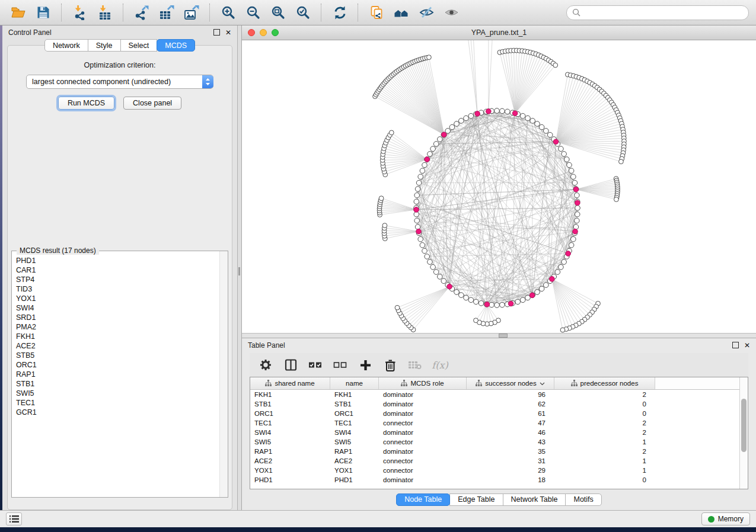 This screenshot has height=532, width=756. I want to click on import-table-button, so click(105, 12).